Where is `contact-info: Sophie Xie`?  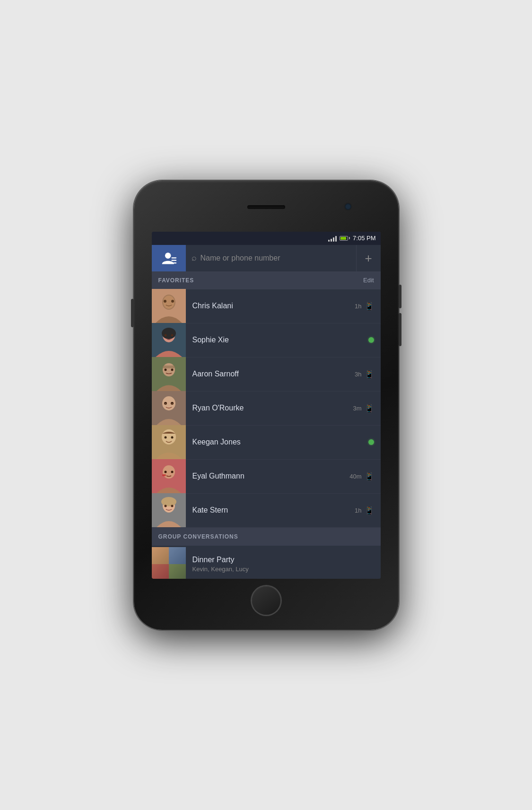 contact-info: Sophie Xie is located at coordinates (277, 340).